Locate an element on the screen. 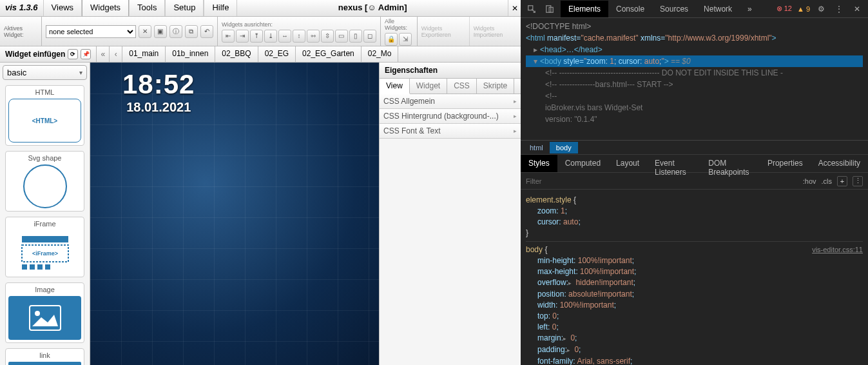 The height and width of the screenshot is (365, 868). bc-html: html is located at coordinates (536, 148).